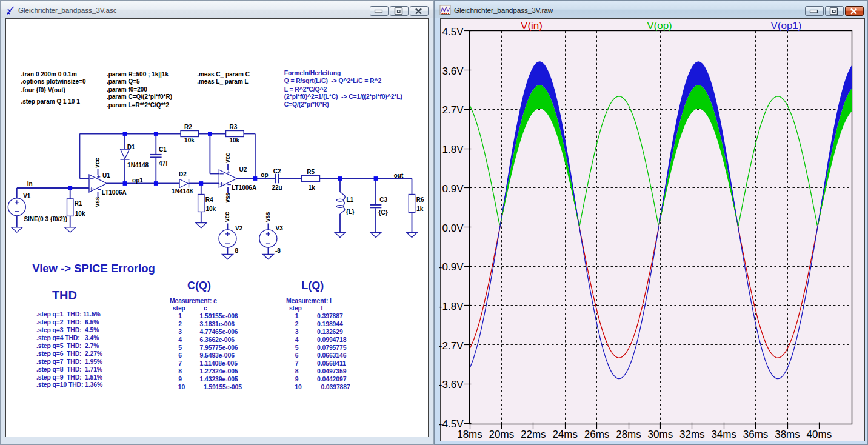 The width and height of the screenshot is (868, 445). What do you see at coordinates (629, 434) in the screenshot?
I see `svg-text: 28ms` at bounding box center [629, 434].